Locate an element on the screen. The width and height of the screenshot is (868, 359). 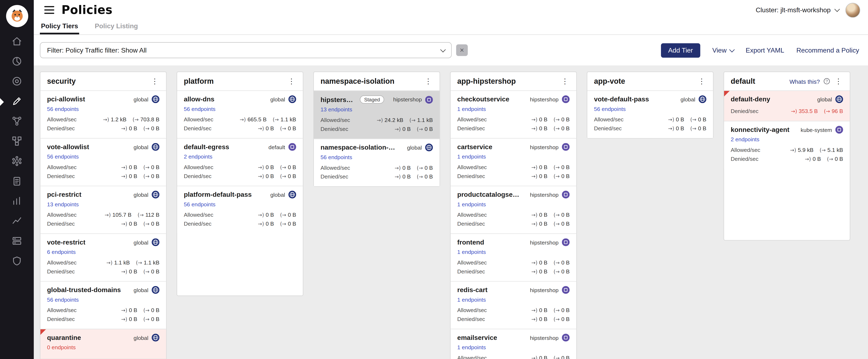
global-scope-icon is located at coordinates (702, 99).